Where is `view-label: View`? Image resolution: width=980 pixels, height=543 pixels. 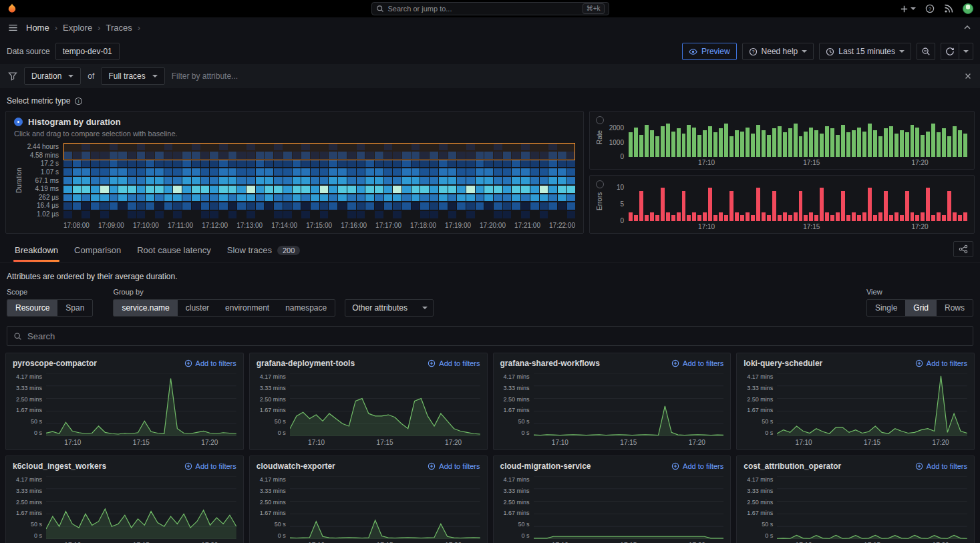 view-label: View is located at coordinates (920, 292).